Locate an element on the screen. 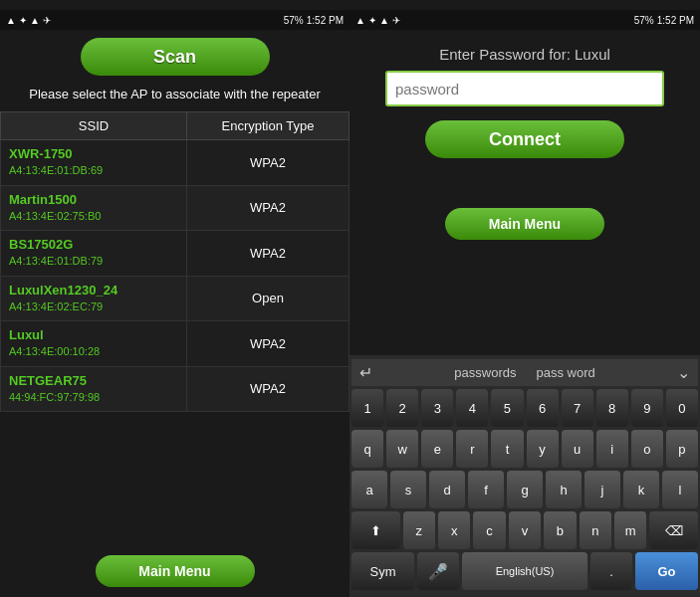 The height and width of the screenshot is (597, 700). scan-button: Scan is located at coordinates (175, 57).